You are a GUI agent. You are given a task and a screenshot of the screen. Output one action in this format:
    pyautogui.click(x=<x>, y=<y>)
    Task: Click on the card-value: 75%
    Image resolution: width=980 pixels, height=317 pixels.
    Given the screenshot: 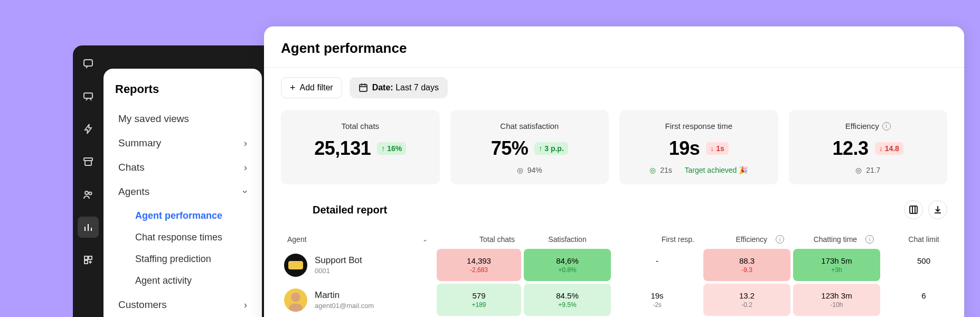 What is the action you would take?
    pyautogui.click(x=510, y=148)
    